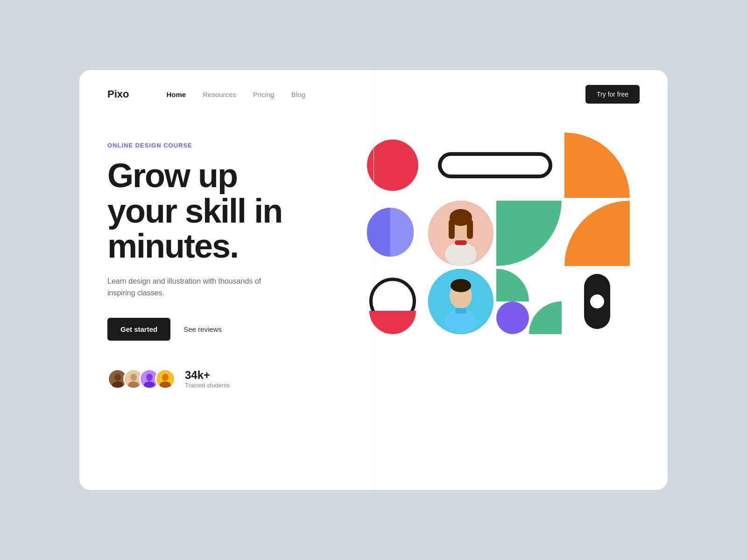 This screenshot has width=747, height=560. I want to click on cell-r1c1, so click(393, 165).